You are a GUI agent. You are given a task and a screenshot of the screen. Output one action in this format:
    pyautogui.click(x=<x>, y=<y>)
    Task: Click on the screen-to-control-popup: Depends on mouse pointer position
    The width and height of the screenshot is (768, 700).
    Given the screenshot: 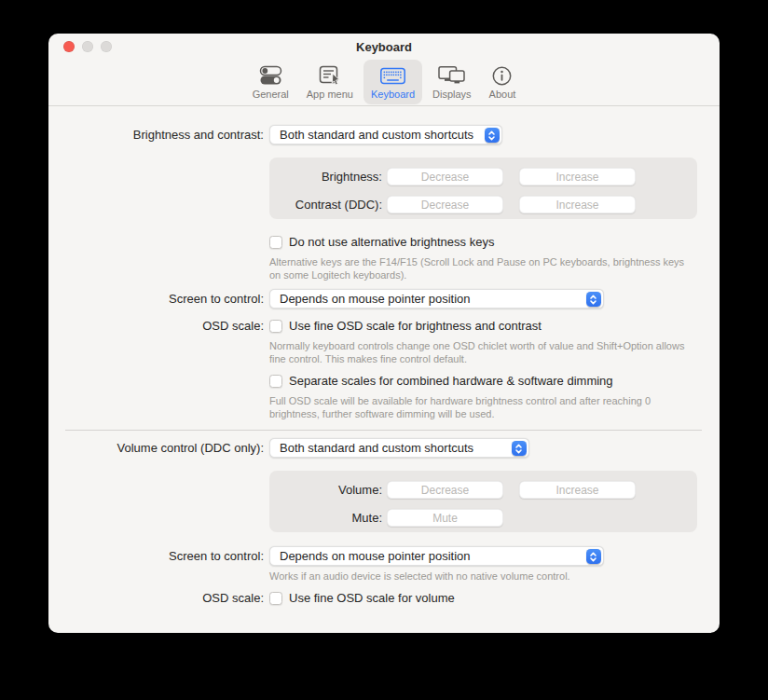 What is the action you would take?
    pyautogui.click(x=436, y=298)
    